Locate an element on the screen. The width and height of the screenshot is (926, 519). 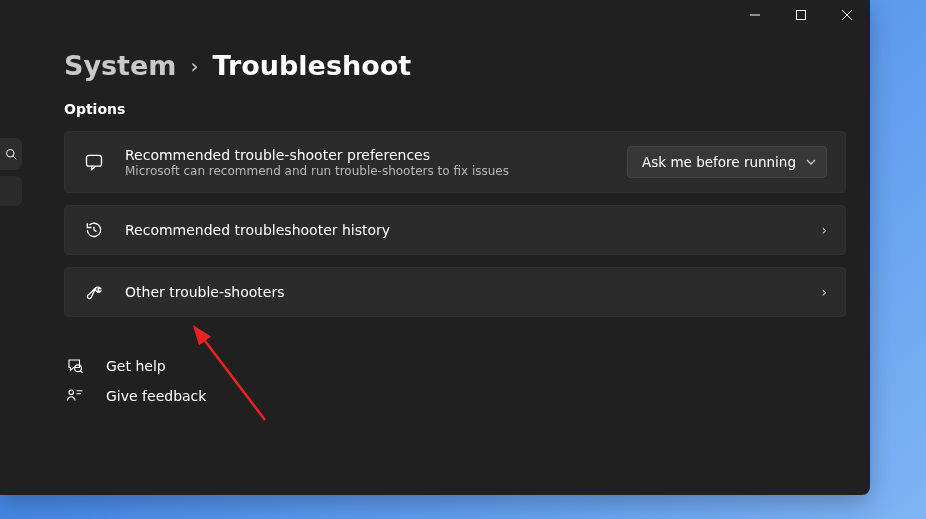
option-title: Other trouble-shooters is located at coordinates (463, 292).